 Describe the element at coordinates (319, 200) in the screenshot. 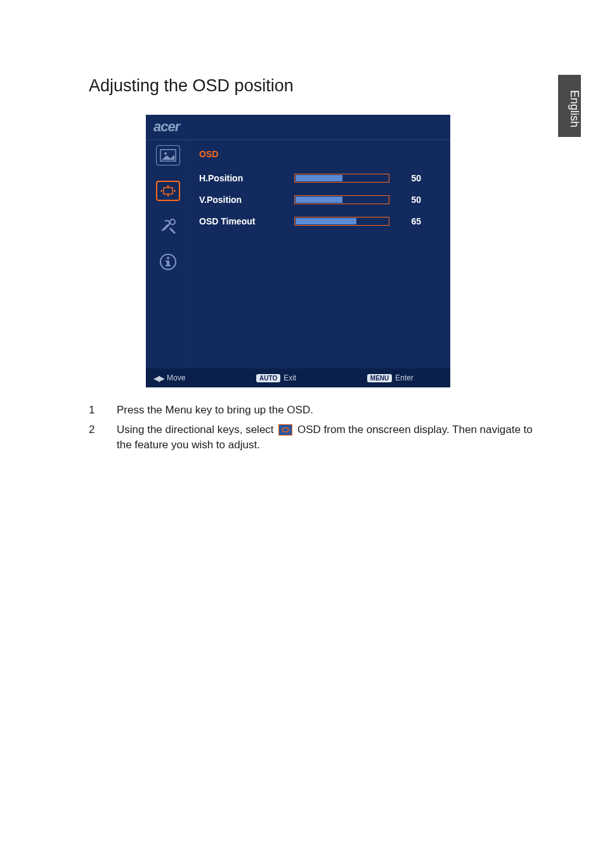

I see `setting-row-vposition: V.Position 50` at that location.